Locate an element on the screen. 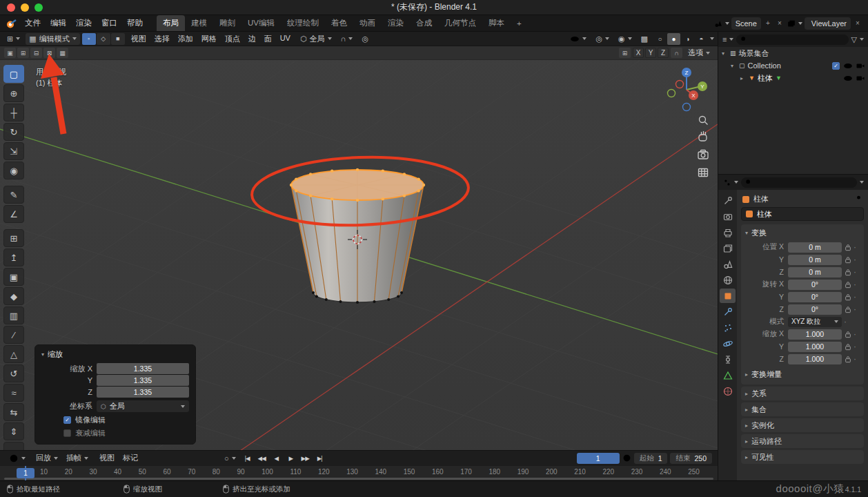 The width and height of the screenshot is (868, 497). timeline-ruler: 1020304050607080901001101201301401501601… is located at coordinates (359, 473).